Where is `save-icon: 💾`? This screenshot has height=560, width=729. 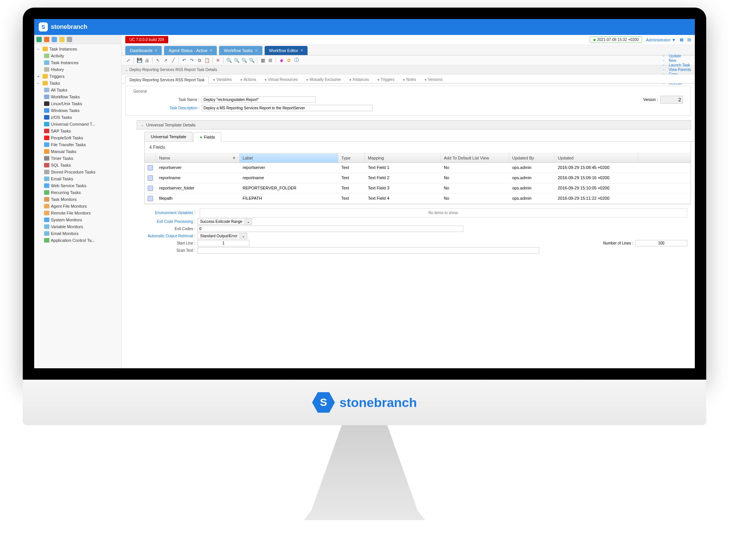 save-icon: 💾 is located at coordinates (139, 60).